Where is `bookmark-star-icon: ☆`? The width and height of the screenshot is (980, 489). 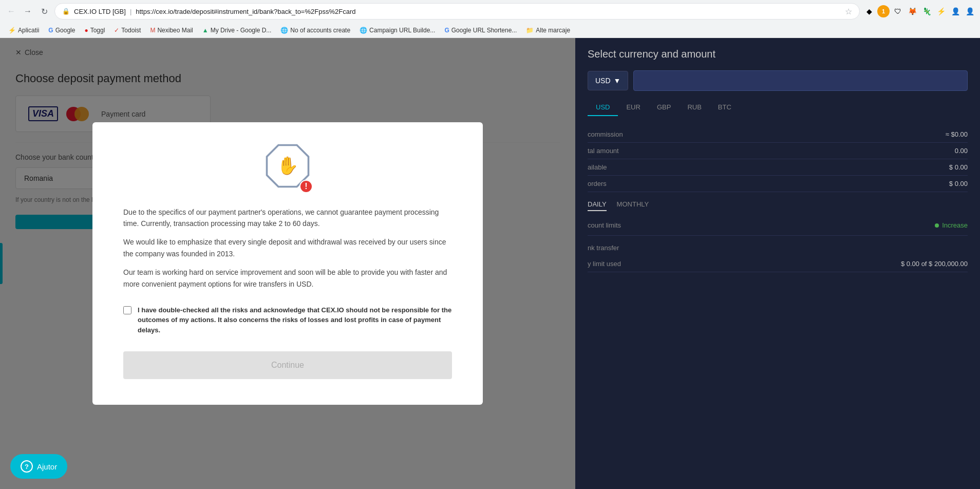 bookmark-star-icon: ☆ is located at coordinates (849, 11).